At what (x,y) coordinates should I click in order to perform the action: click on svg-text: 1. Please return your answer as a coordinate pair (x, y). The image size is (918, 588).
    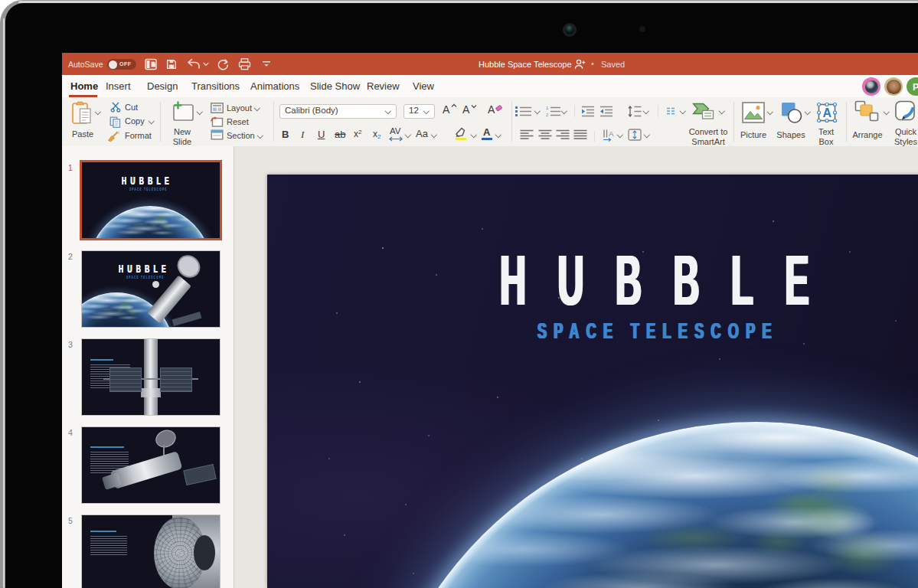
    Looking at the image, I should click on (547, 108).